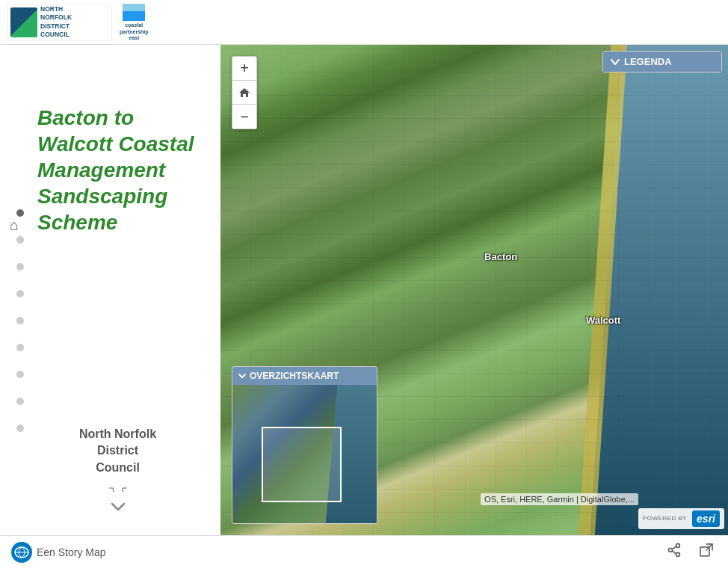 This screenshot has height=568, width=728. I want to click on esri-circle-logo, so click(22, 552).